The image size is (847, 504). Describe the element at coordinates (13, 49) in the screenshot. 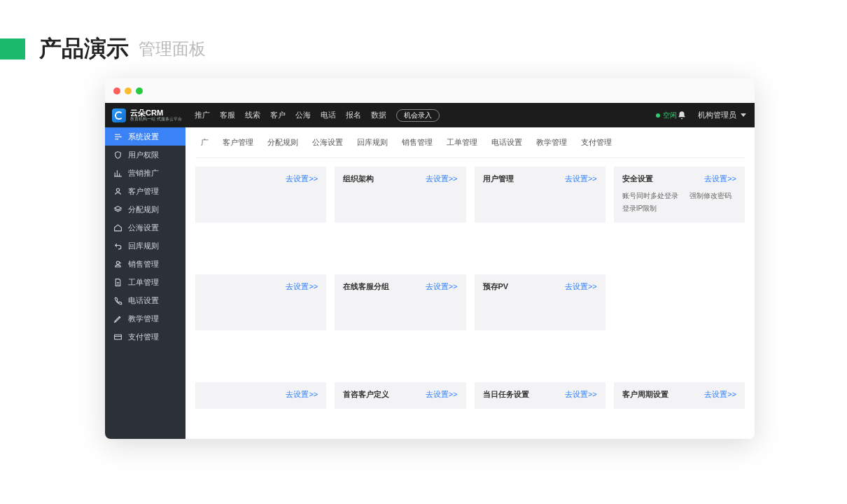

I see `accent-block` at that location.